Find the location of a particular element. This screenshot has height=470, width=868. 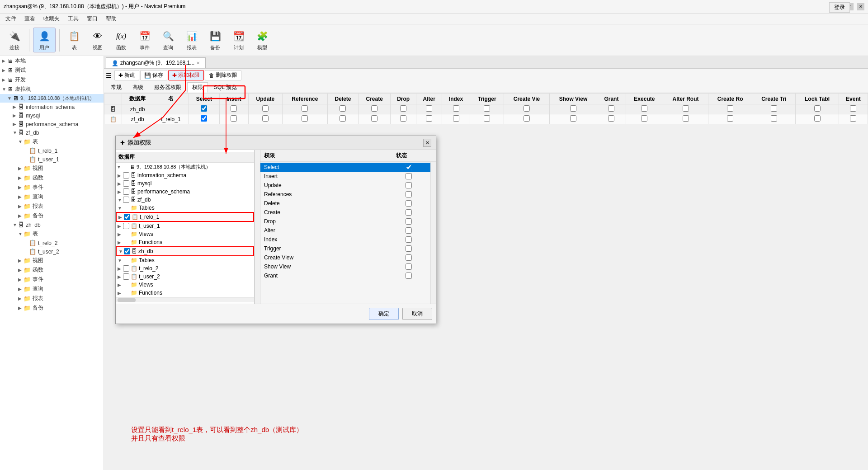

perm-row-index: Index is located at coordinates (345, 240).